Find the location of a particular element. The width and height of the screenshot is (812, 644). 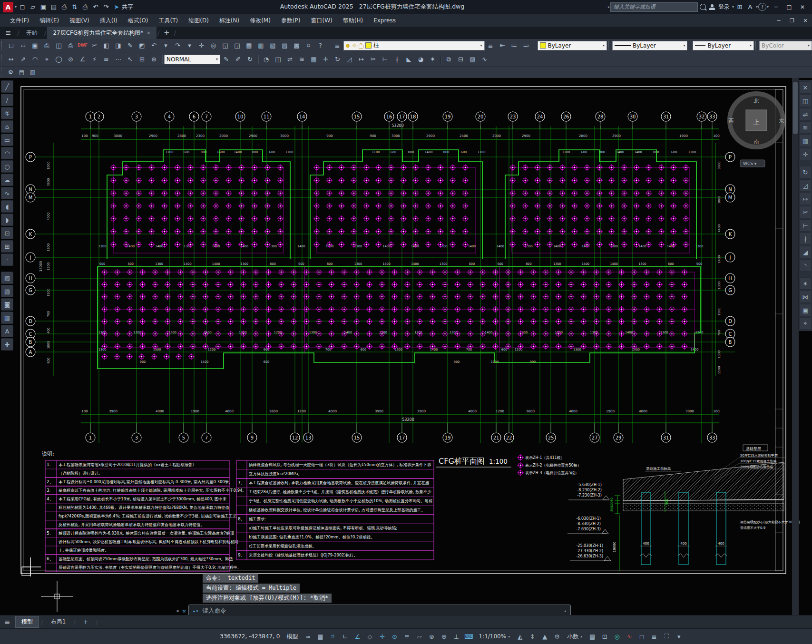

center-mark-icon: ⊕ is located at coordinates (154, 59).